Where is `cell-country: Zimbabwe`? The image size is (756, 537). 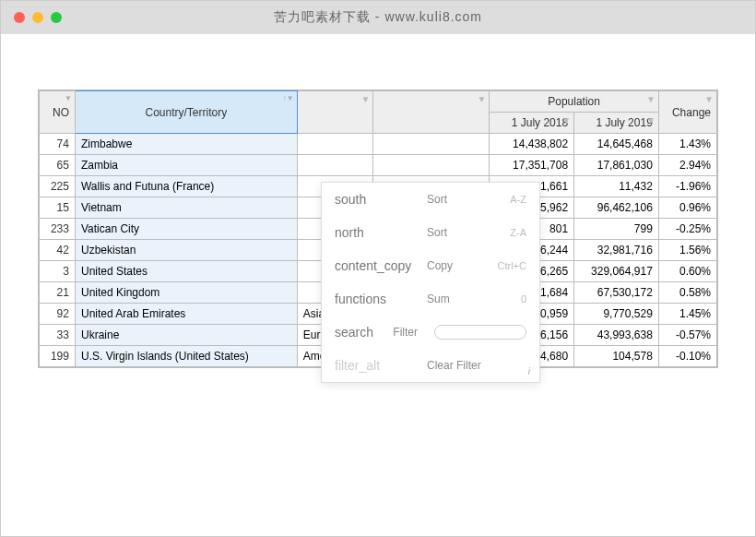
cell-country: Zimbabwe is located at coordinates (186, 144).